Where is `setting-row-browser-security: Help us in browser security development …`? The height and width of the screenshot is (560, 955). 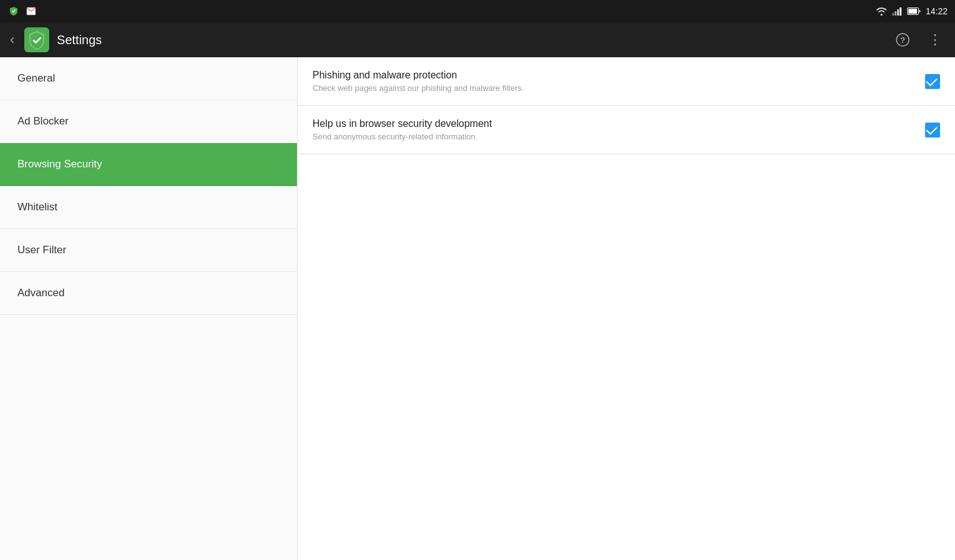 setting-row-browser-security: Help us in browser security development … is located at coordinates (626, 130).